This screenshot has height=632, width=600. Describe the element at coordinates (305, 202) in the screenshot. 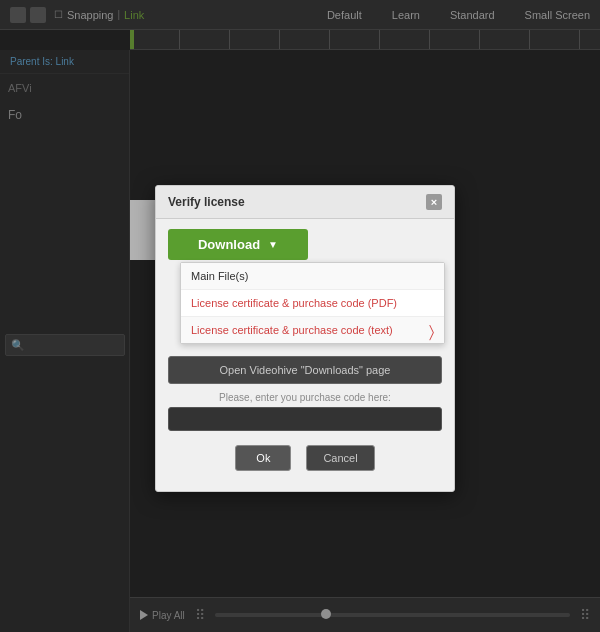

I see `modal-header: Verify license ×` at that location.